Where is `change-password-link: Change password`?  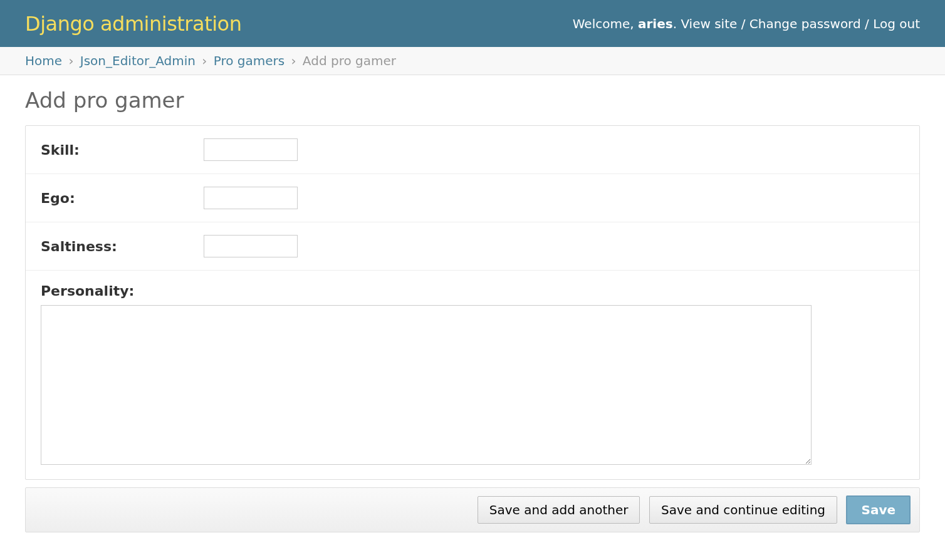 change-password-link: Change password is located at coordinates (805, 24).